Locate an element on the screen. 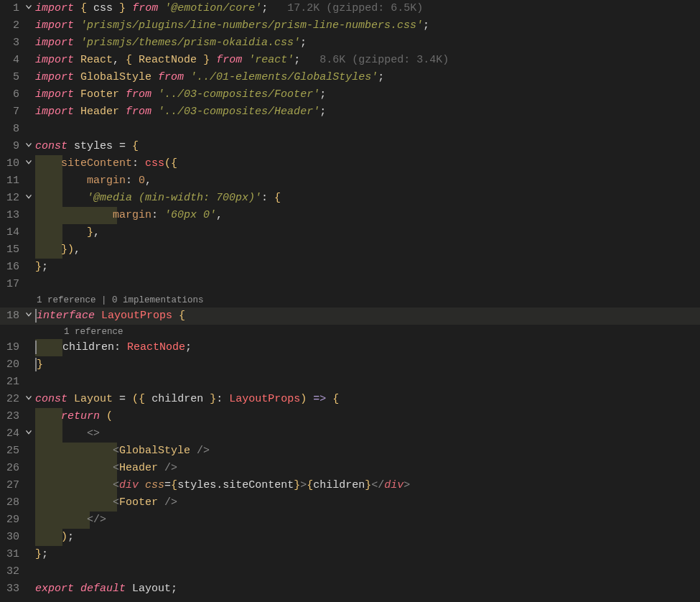  code-line: 23 return ( is located at coordinates (350, 417).